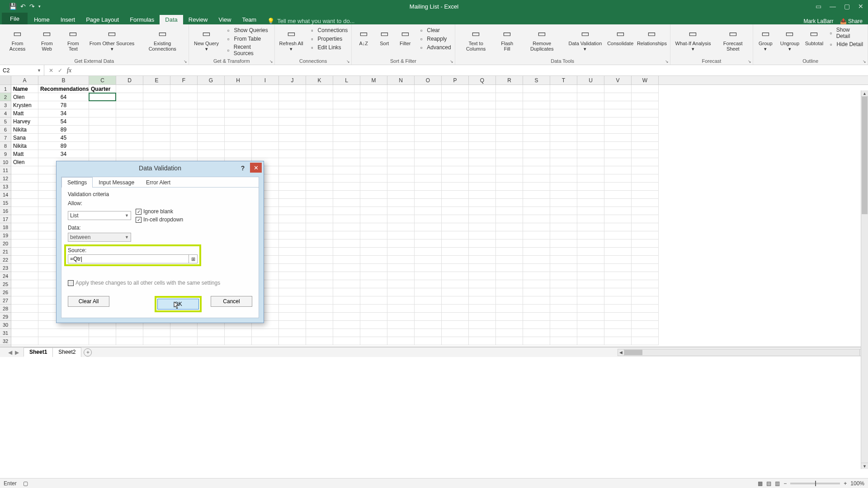 The width and height of the screenshot is (868, 488). Describe the element at coordinates (25, 89) in the screenshot. I see `cell: Name` at that location.